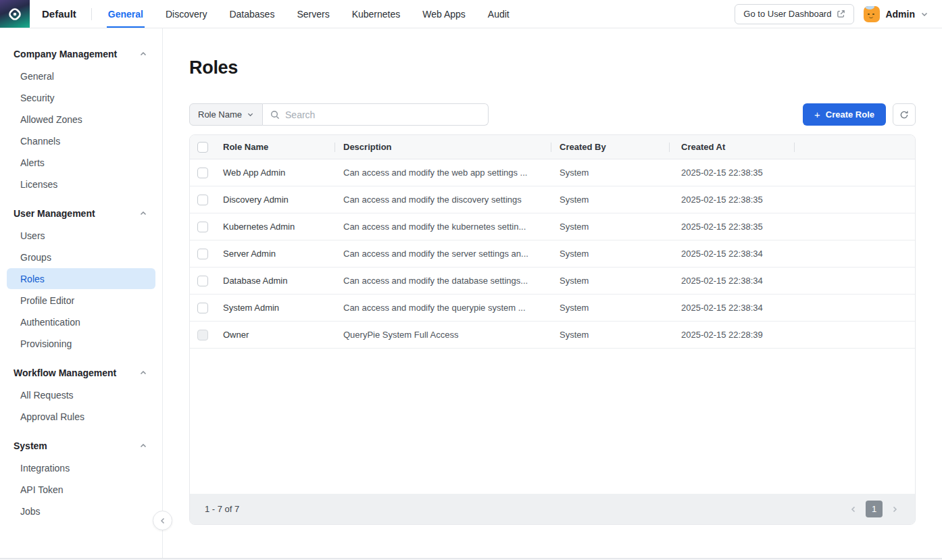 The width and height of the screenshot is (942, 560). What do you see at coordinates (818, 115) in the screenshot?
I see `plus-icon: +` at bounding box center [818, 115].